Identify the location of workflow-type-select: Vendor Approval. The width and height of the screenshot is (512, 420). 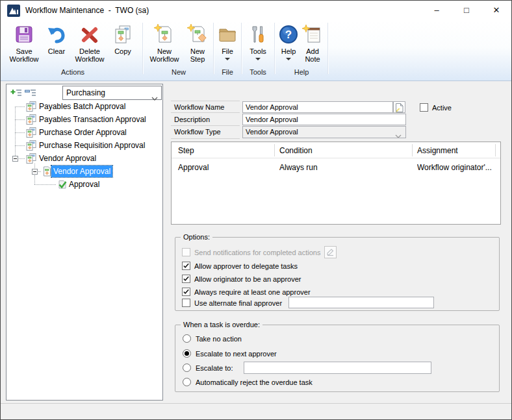
(324, 132).